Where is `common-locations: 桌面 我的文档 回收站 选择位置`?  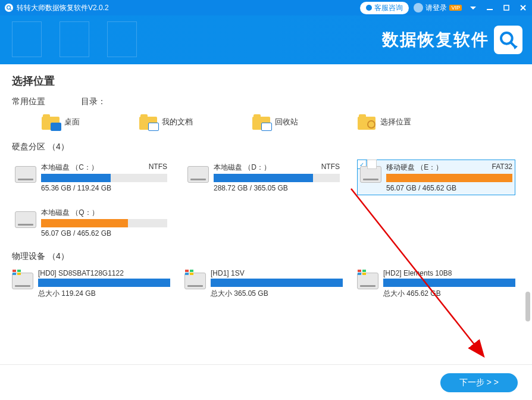
common-locations: 桌面 我的文档 回收站 选择位置 is located at coordinates (266, 122).